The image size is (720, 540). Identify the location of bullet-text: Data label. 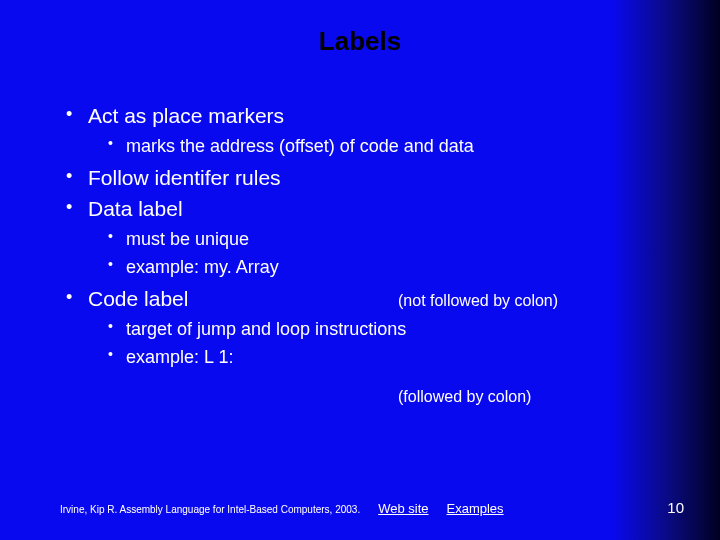
(136, 208).